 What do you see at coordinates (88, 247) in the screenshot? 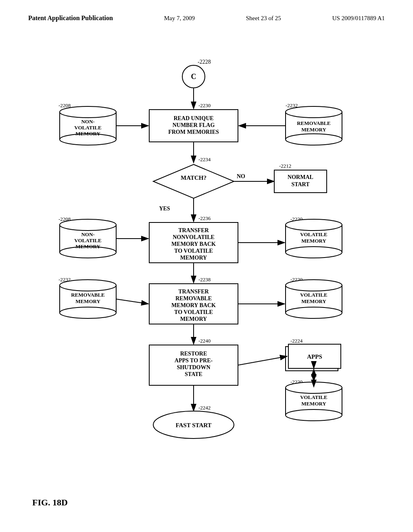
I see `nv-mem-b-text3: MEMORY` at bounding box center [88, 247].